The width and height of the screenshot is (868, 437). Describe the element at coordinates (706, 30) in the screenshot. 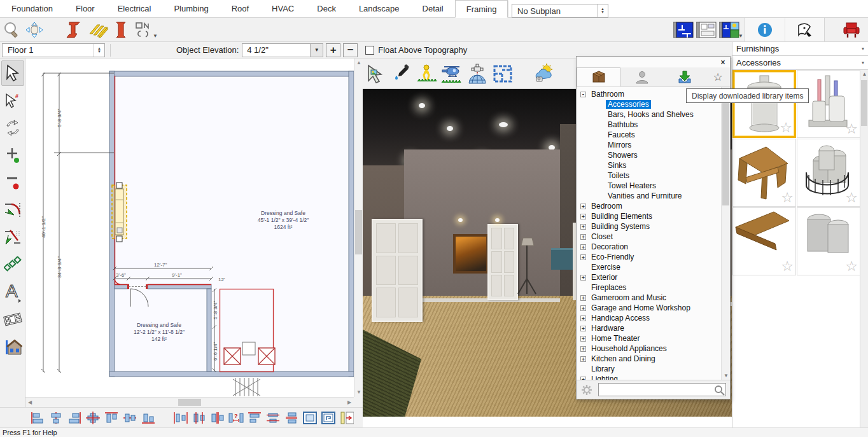

I see `layout-view-button` at that location.